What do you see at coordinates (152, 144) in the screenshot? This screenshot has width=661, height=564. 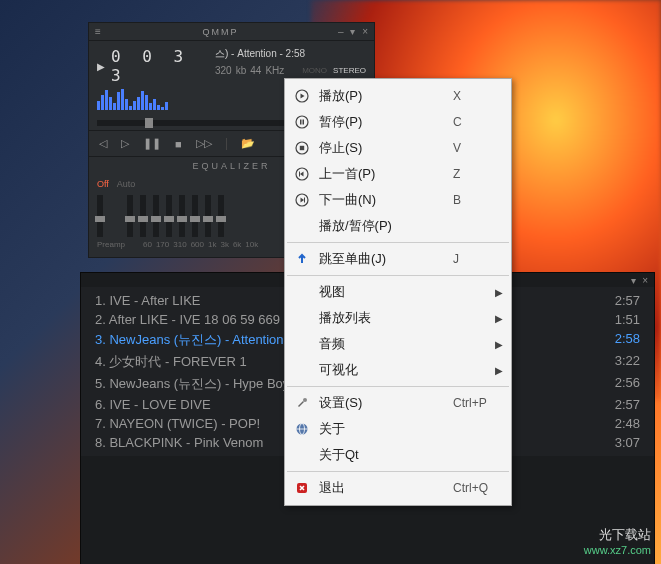 I see `pause-button: ❚❚` at bounding box center [152, 144].